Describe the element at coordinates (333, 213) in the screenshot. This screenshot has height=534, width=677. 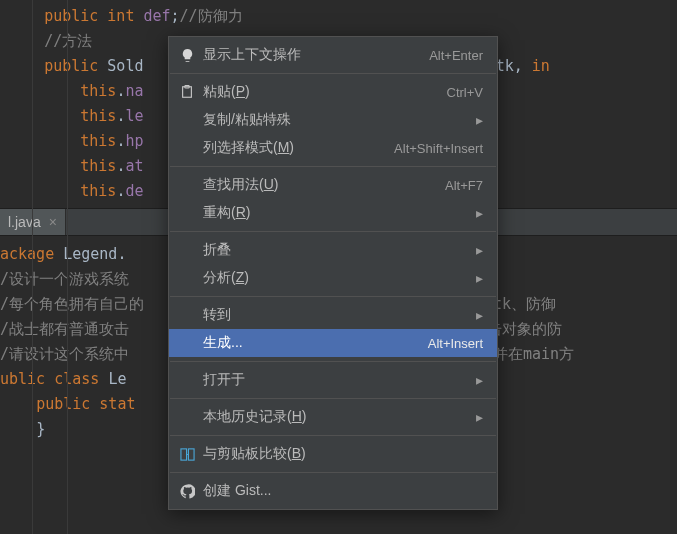
I see `menu-item: 重构(R)▸` at that location.